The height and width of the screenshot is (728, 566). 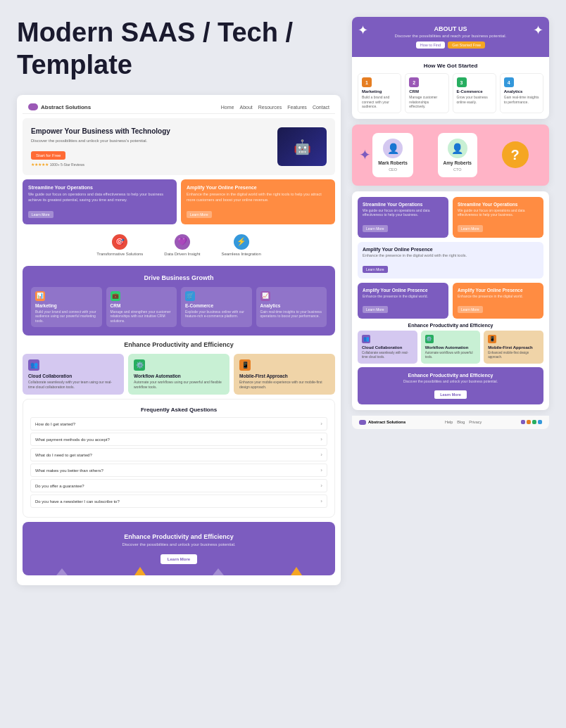 What do you see at coordinates (179, 245) in the screenshot?
I see `icons-row: 🎯 Transformative Solutions 💜 Data Driven…` at bounding box center [179, 245].